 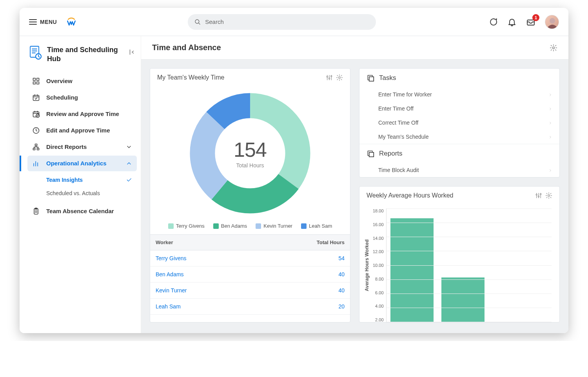 I want to click on hub-icon, so click(x=35, y=53).